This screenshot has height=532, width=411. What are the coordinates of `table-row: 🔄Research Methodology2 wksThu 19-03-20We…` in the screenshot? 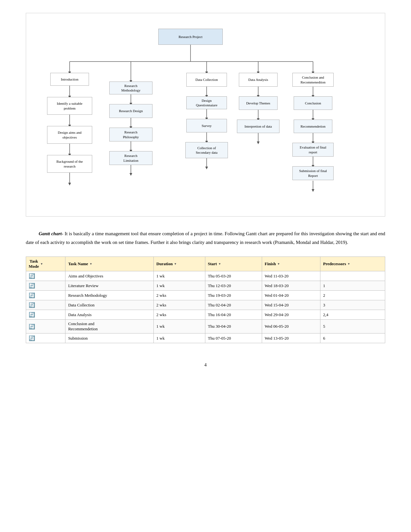 It's located at (206, 295).